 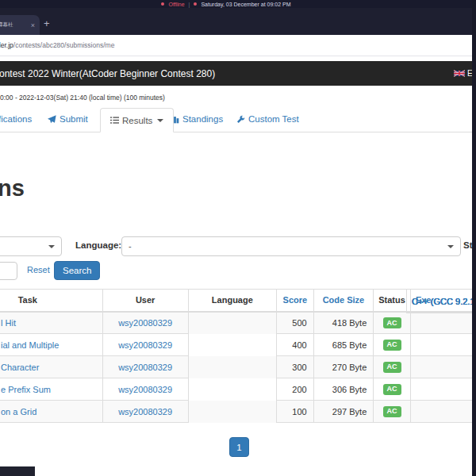 What do you see at coordinates (130, 246) in the screenshot?
I see `language-filter-value: -` at bounding box center [130, 246].